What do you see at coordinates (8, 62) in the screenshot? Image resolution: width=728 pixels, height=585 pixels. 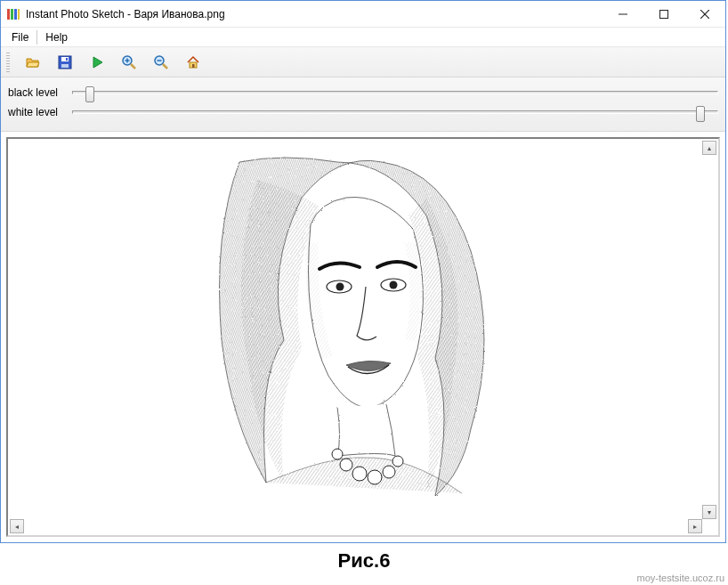 I see `toolbar-grip` at bounding box center [8, 62].